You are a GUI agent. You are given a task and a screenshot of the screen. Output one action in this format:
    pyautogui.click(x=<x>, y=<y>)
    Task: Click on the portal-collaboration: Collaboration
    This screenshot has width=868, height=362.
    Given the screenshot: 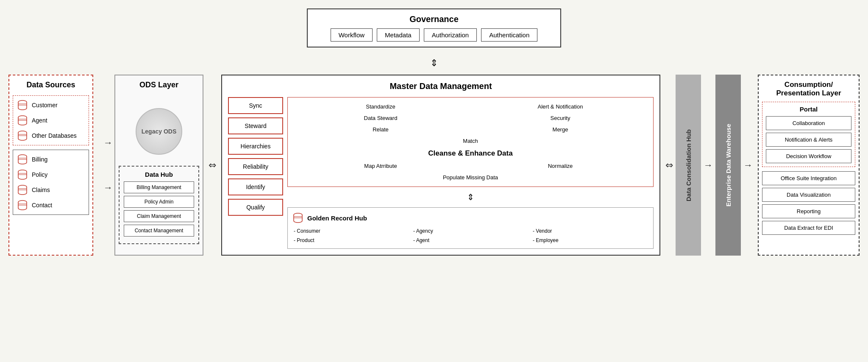 What is the action you would take?
    pyautogui.click(x=809, y=123)
    